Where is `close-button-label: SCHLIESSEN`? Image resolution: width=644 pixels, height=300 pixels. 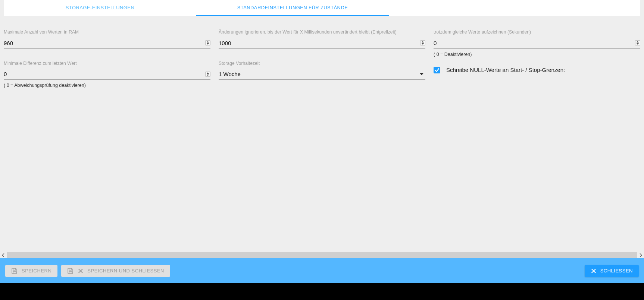
close-button-label: SCHLIESSEN is located at coordinates (616, 271).